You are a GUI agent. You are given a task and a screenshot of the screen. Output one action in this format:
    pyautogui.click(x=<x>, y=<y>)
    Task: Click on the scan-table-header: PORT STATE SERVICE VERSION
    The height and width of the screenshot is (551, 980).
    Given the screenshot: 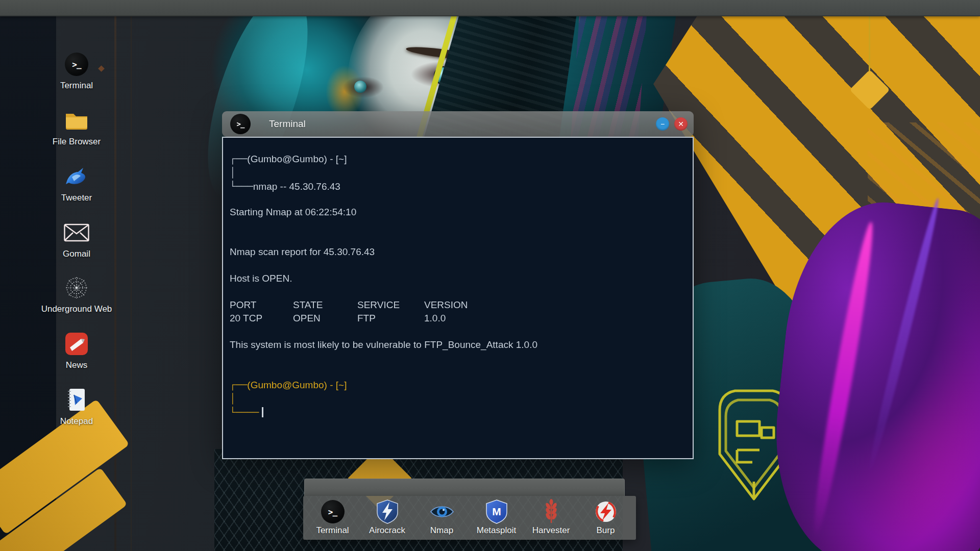 What is the action you would take?
    pyautogui.click(x=457, y=305)
    